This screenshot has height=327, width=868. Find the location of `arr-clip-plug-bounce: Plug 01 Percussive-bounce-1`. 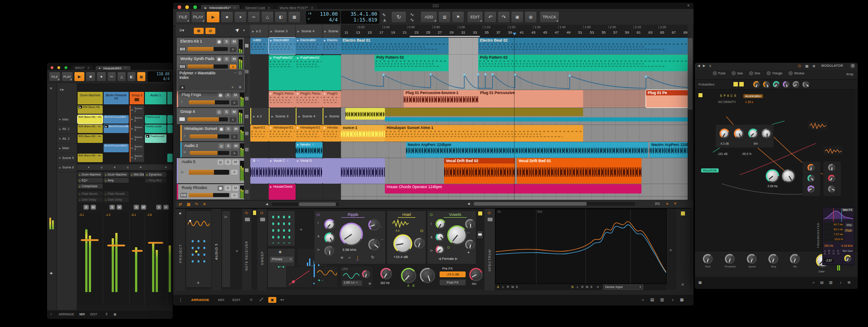

arr-clip-plug-bounce: Plug 01 Percussive-bounce-1 is located at coordinates (441, 99).